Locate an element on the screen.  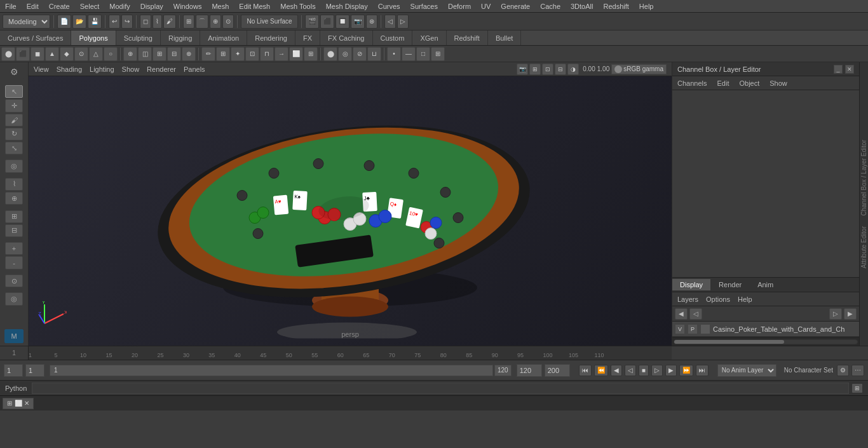
undo-btn: ↩ is located at coordinates (114, 22).